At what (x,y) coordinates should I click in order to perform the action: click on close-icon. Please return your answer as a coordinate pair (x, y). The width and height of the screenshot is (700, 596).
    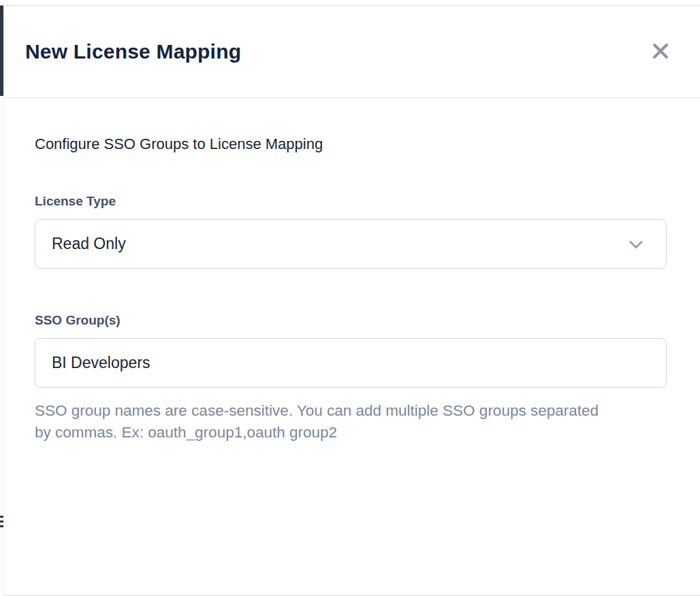
    Looking at the image, I should click on (661, 52).